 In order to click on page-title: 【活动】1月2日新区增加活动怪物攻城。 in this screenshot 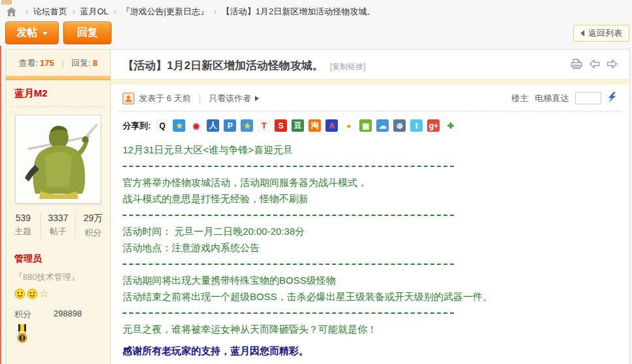, I will do `click(223, 65)`.